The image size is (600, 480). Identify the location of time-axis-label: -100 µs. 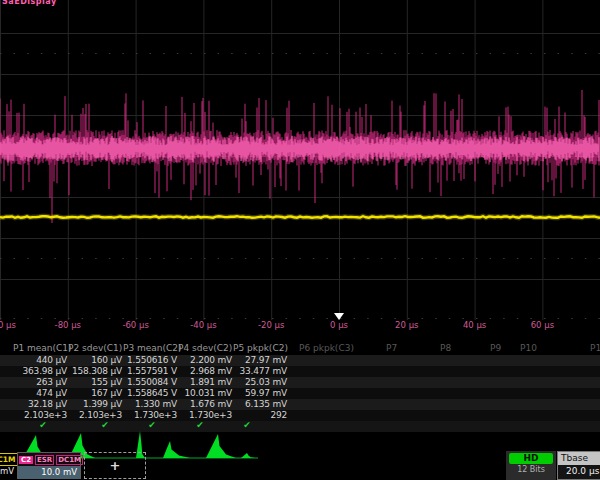
(8, 325).